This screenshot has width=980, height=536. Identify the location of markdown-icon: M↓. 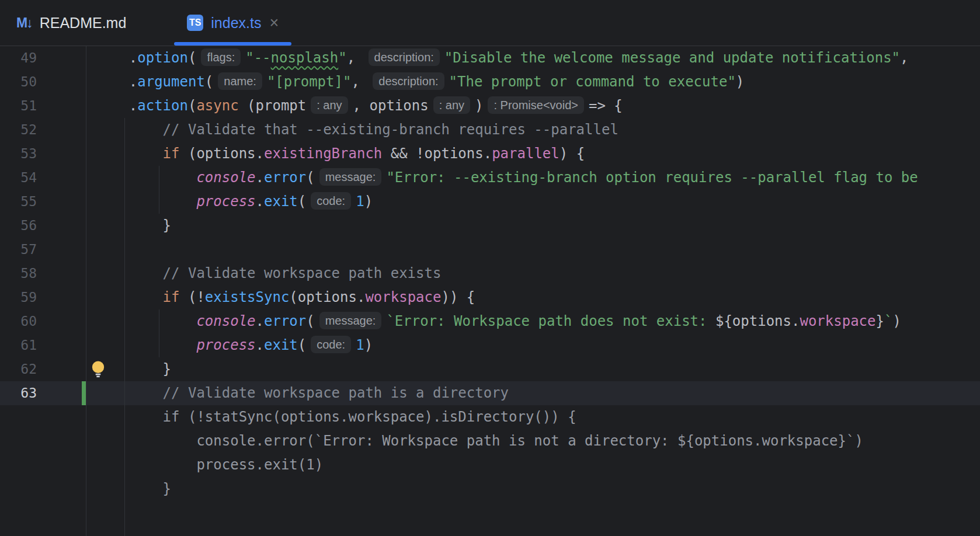
(25, 23).